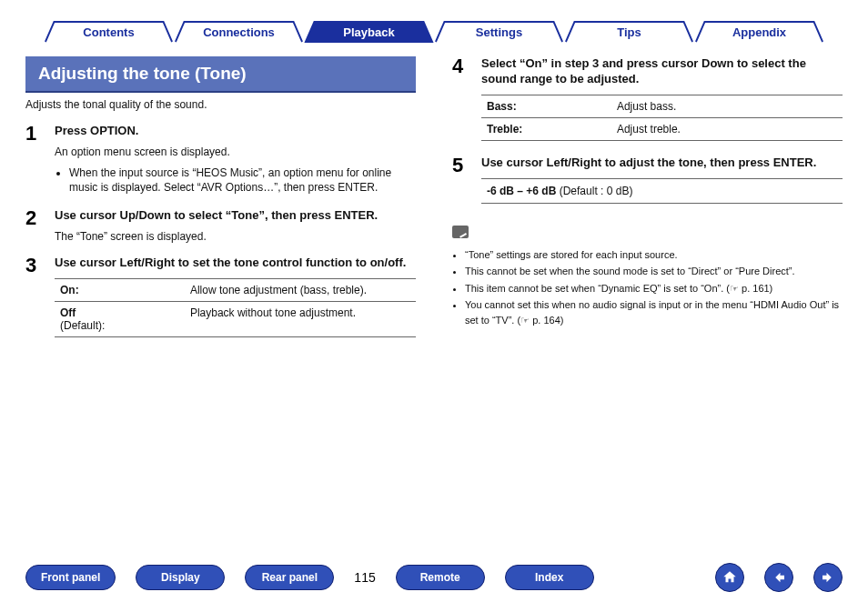  I want to click on step-title: Use cursor Left/Right to adjust the tone…, so click(662, 164).